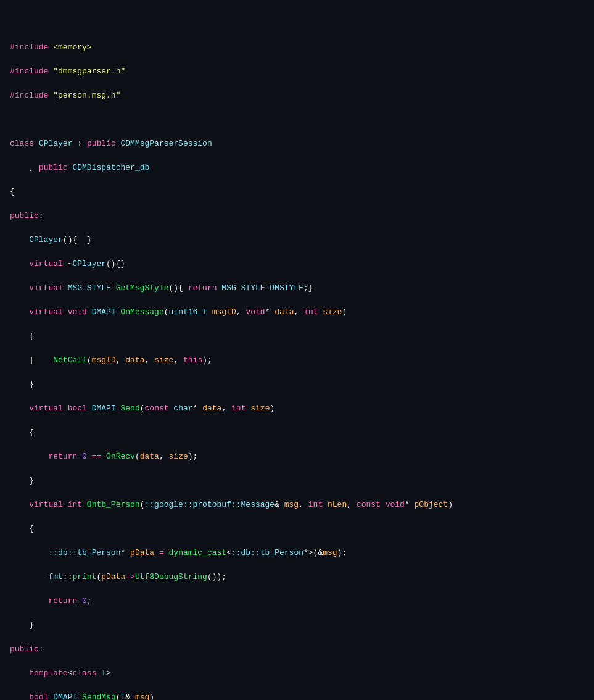 The image size is (594, 700). What do you see at coordinates (297, 673) in the screenshot?
I see `line-28: template<class T>` at bounding box center [297, 673].